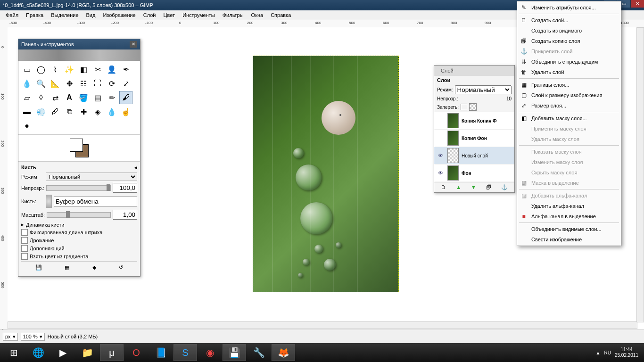 The image size is (644, 362). What do you see at coordinates (569, 41) in the screenshot?
I see `context-menu-item: 🗐Создать копию слоя` at bounding box center [569, 41].